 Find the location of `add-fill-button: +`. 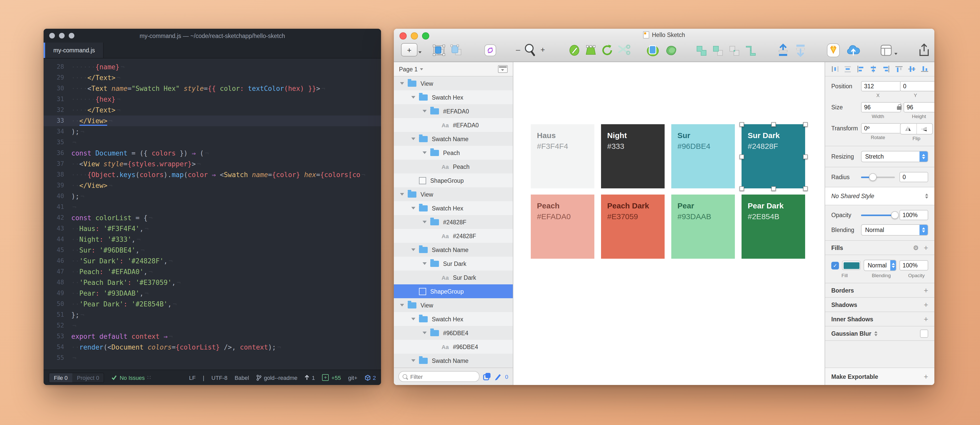

add-fill-button: + is located at coordinates (926, 248).